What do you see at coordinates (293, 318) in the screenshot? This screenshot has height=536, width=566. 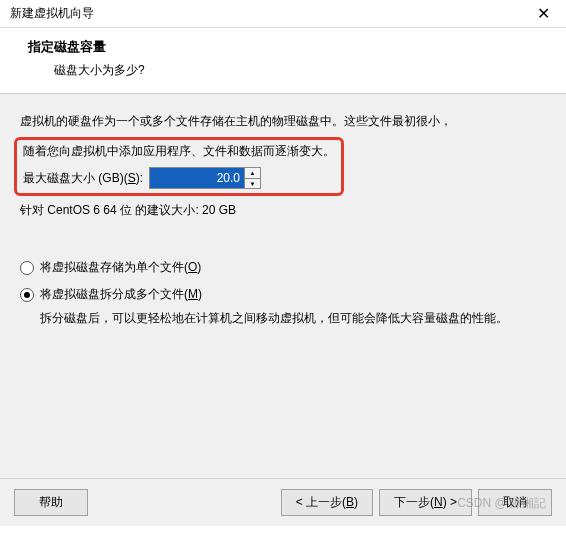 I see `radio-split-description: 拆分磁盘后，可以更轻松地在计算机之间移动虚拟机，但可能会降低大容量磁盘的性能。` at bounding box center [293, 318].